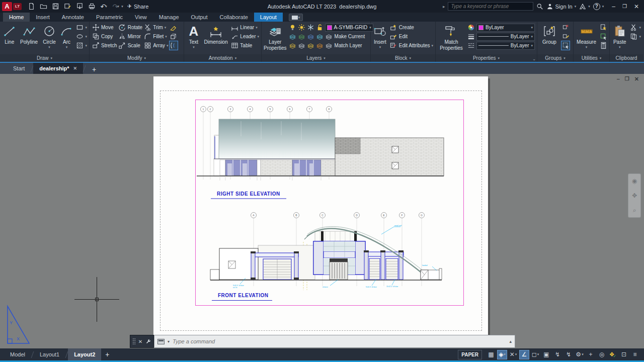 This screenshot has height=362, width=644. Describe the element at coordinates (316, 58) in the screenshot. I see `panel-label-layers: Layers▾` at that location.